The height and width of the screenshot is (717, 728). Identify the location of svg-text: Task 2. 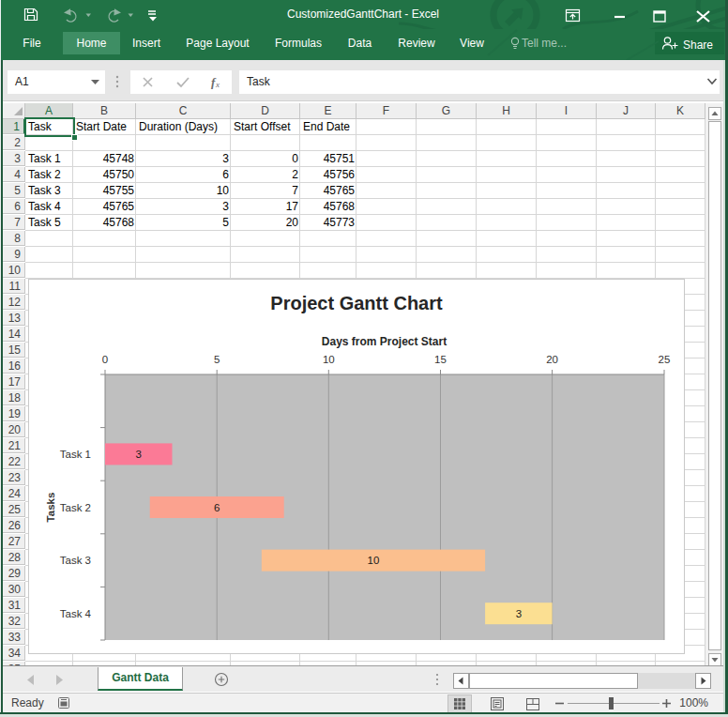
(75, 508).